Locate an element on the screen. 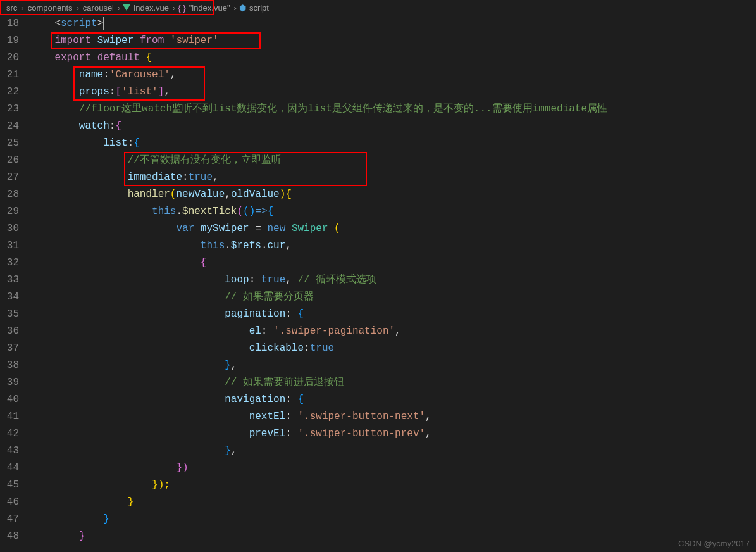  crumb-script: script is located at coordinates (259, 8).